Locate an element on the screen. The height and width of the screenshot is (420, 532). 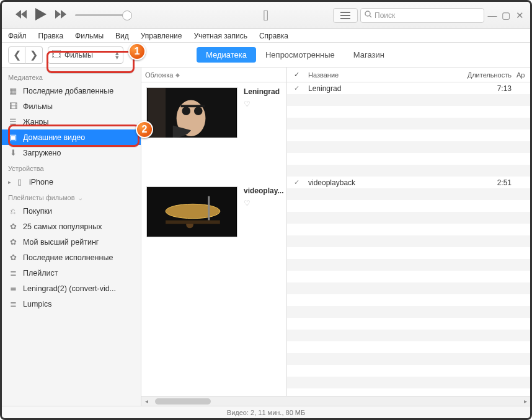
top-bar:  Поиск — ▢ ✕ is located at coordinates (266, 15).